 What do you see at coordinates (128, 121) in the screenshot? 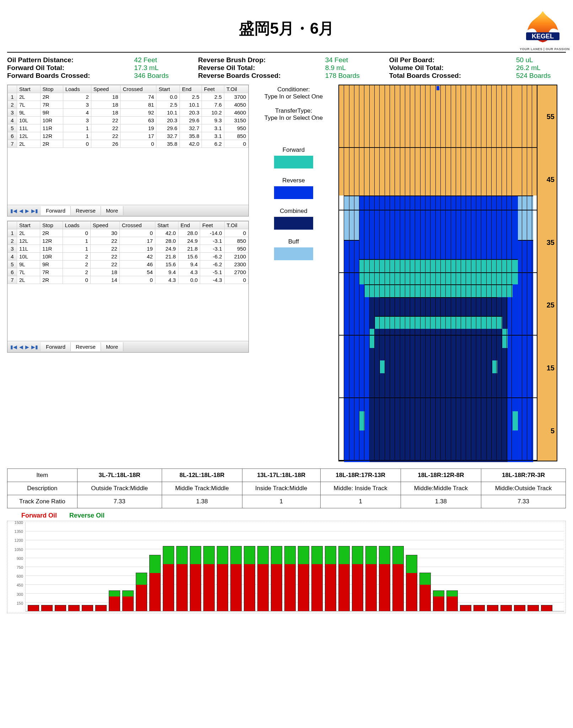
I see `table-row: 410L10R3226320.329.69.33150` at bounding box center [128, 121].